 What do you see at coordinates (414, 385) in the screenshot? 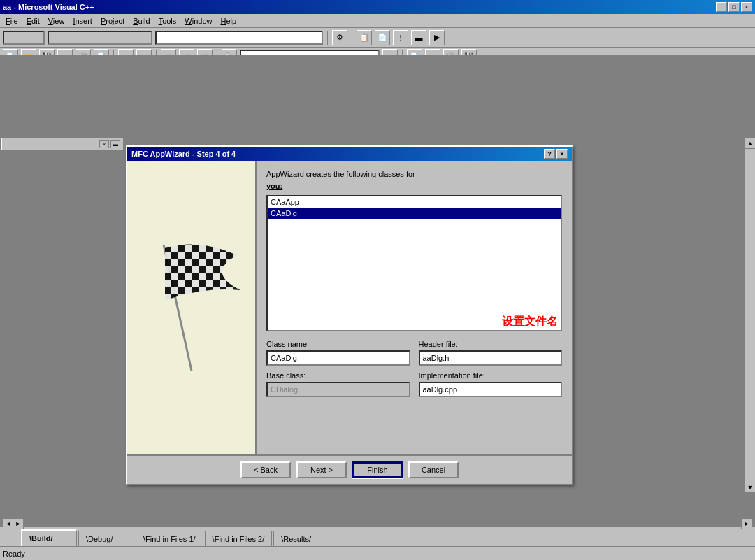
I see `form-row-2: Base class: Implementation file:` at bounding box center [414, 385].